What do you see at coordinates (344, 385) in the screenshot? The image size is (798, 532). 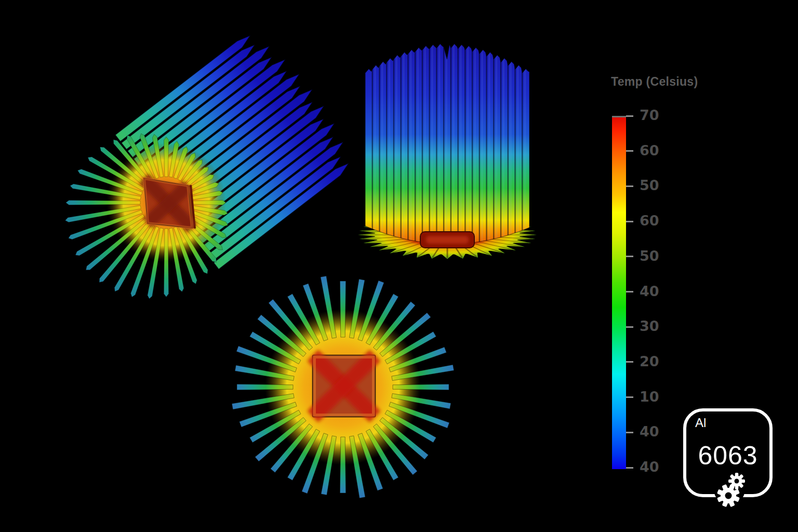 I see `bottom-heat-source` at bounding box center [344, 385].